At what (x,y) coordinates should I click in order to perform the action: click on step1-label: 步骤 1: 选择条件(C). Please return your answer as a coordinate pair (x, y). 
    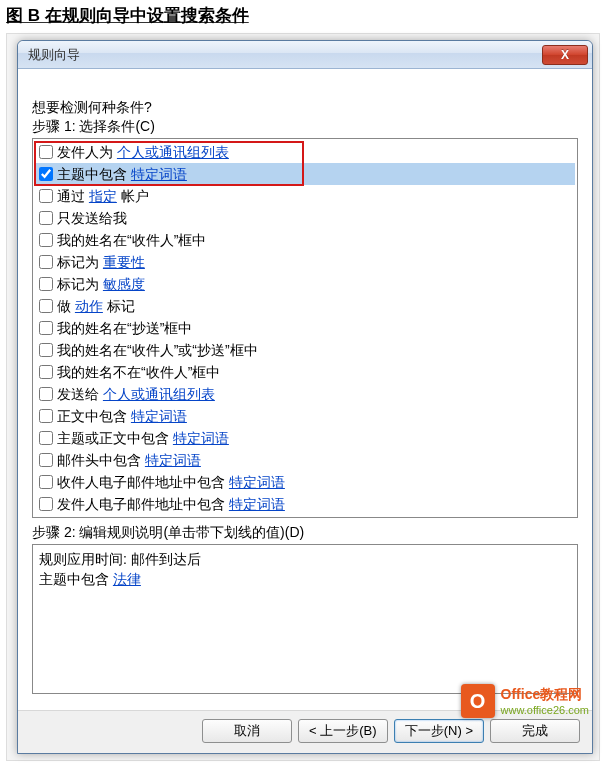
    Looking at the image, I should click on (305, 127).